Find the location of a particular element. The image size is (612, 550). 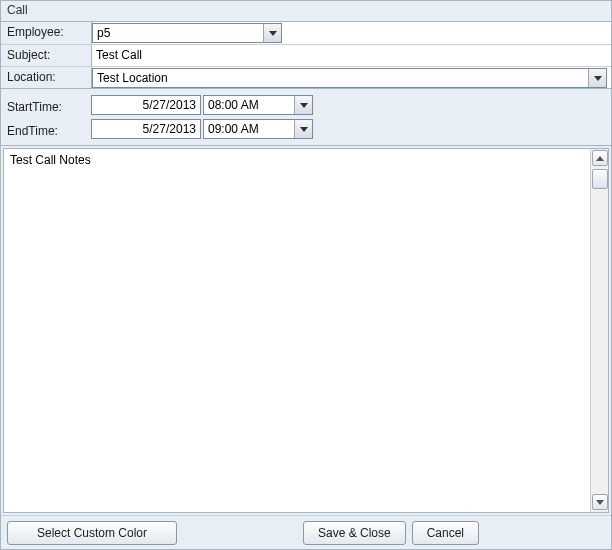

location-cell: Test Location is located at coordinates (351, 78).